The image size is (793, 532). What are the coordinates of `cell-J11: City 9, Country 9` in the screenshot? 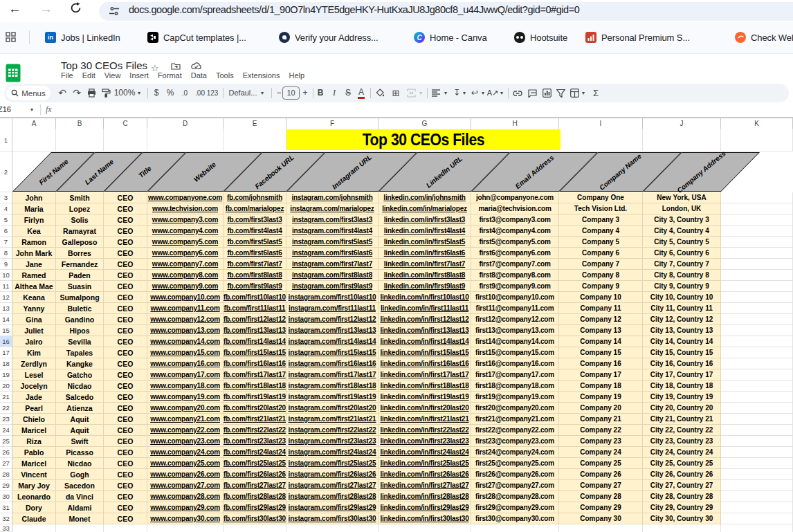 It's located at (682, 286).